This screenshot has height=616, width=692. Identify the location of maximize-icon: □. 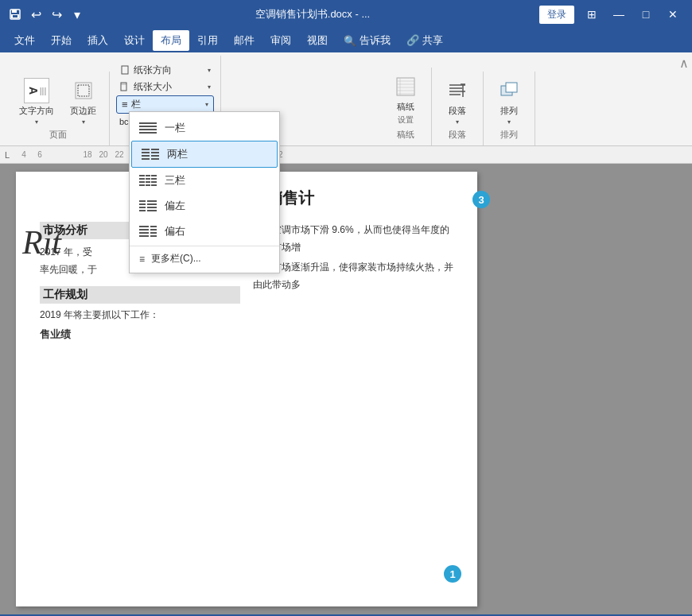
(646, 14).